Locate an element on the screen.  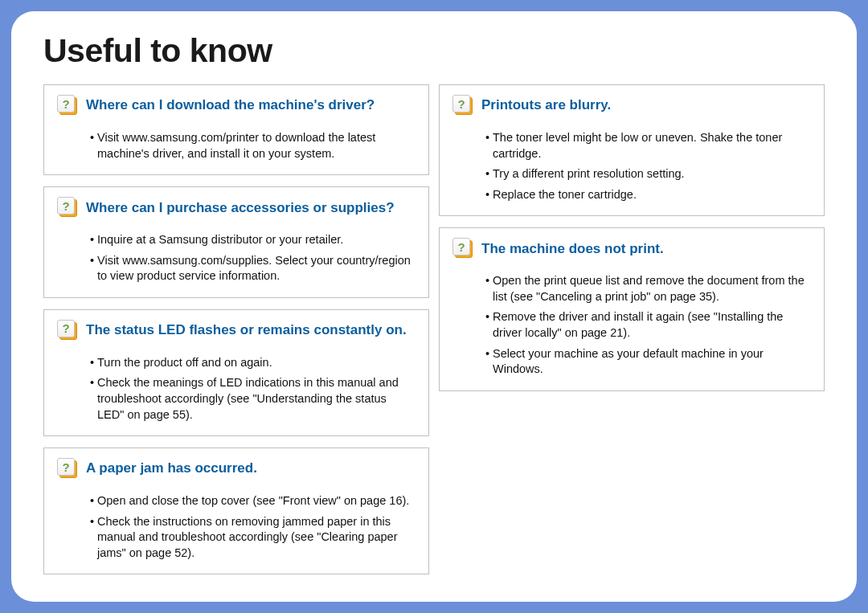
faq-question: A paper jam has occurred. is located at coordinates (172, 468).